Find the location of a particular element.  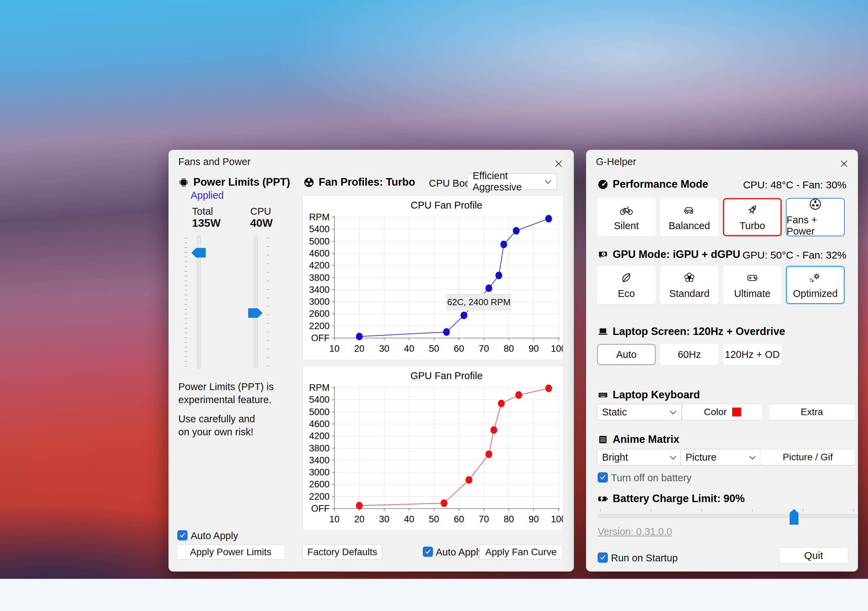

y-tick-label: 4600 is located at coordinates (319, 253).